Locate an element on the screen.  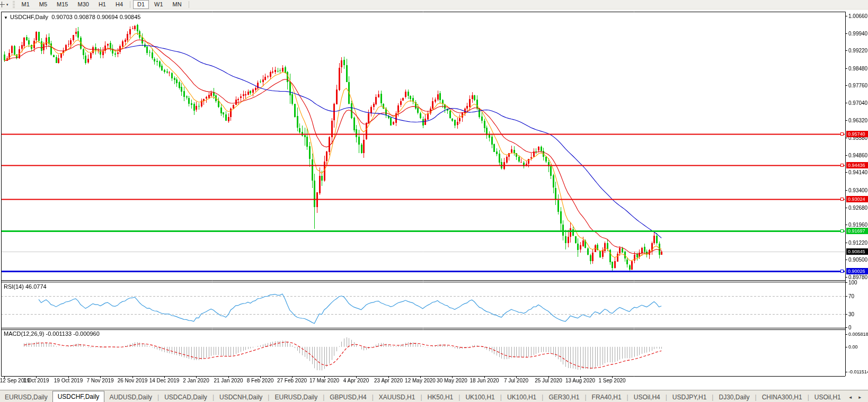
date-axis-label: 7 Nov 2019 is located at coordinates (100, 380).